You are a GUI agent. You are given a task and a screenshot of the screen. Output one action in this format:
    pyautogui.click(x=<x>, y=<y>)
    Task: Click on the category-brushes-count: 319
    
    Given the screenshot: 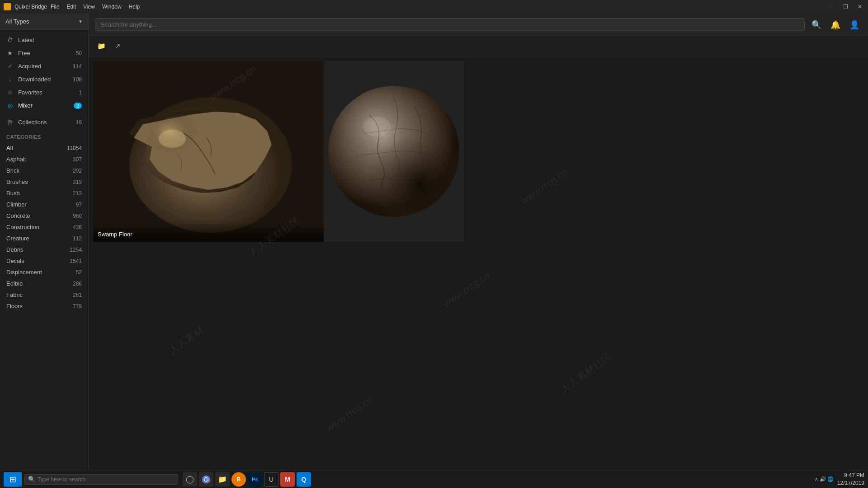 What is the action you would take?
    pyautogui.click(x=77, y=182)
    